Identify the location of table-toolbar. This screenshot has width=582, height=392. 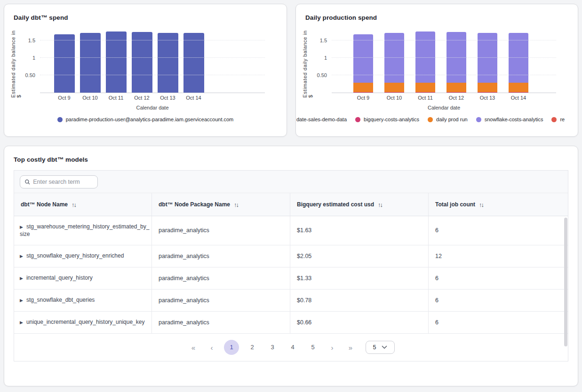
(291, 182).